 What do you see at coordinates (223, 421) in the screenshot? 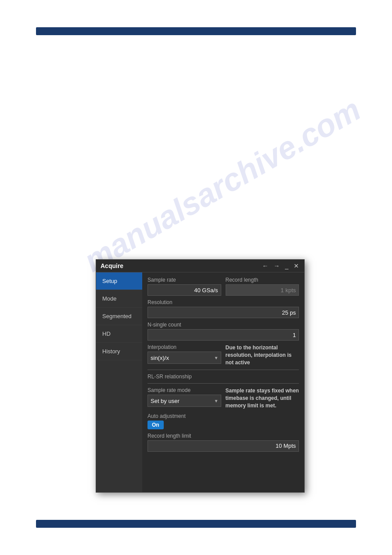
I see `auto-adjustment-row: Auto adjustment On` at bounding box center [223, 421].